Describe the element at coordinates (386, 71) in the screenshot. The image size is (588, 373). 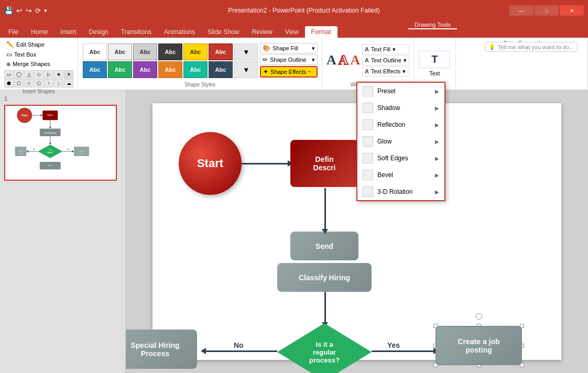
I see `text-effects-label: Text Effects` at that location.